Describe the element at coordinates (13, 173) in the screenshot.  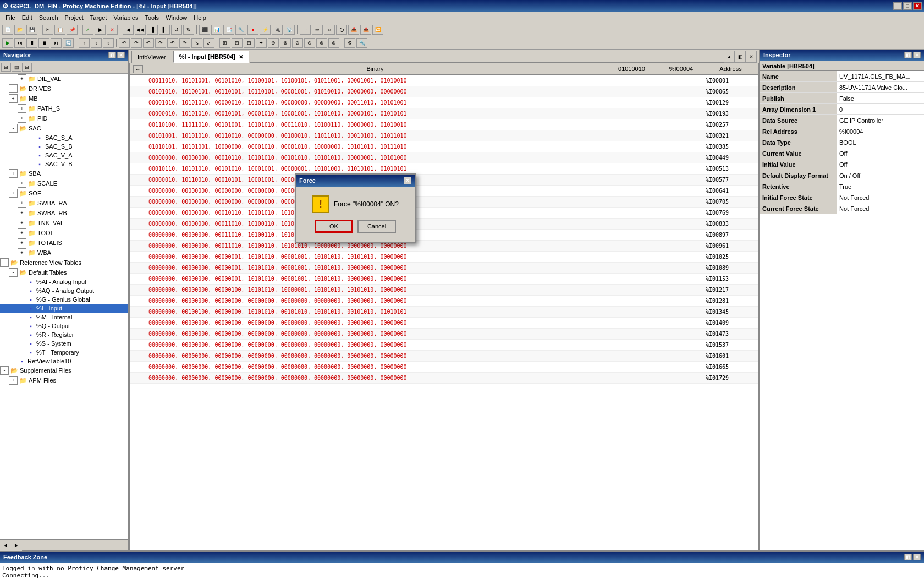
I see `expand-sba: +` at that location.